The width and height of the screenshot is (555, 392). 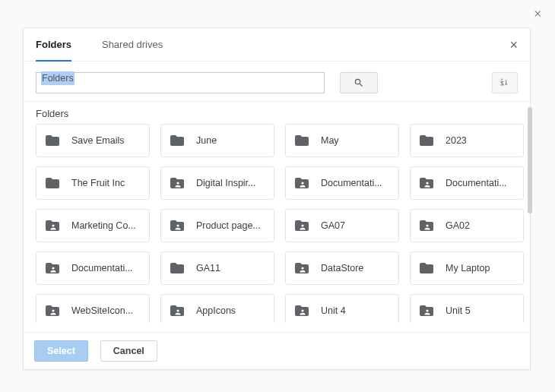 What do you see at coordinates (180, 83) in the screenshot?
I see `search-input: Folders` at bounding box center [180, 83].